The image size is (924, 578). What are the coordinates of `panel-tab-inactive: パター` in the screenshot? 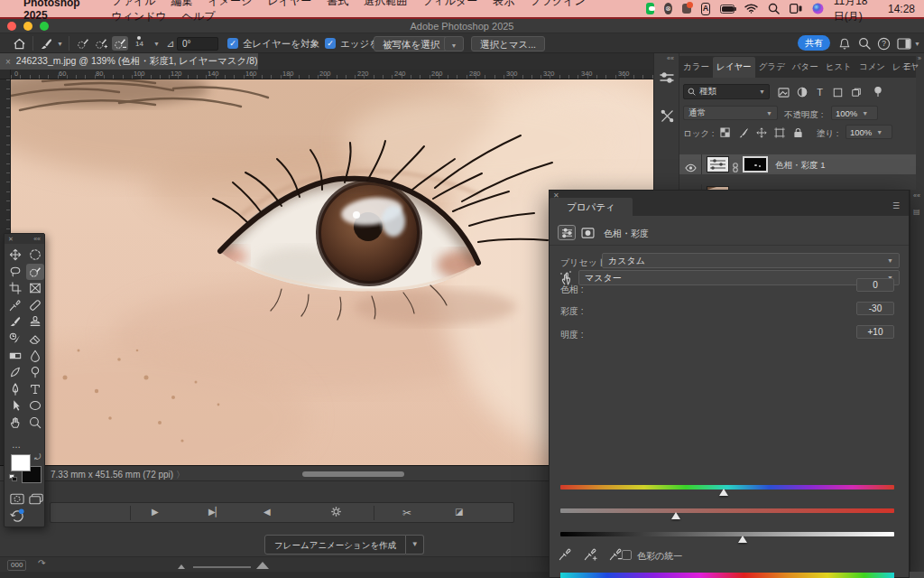 It's located at (805, 67).